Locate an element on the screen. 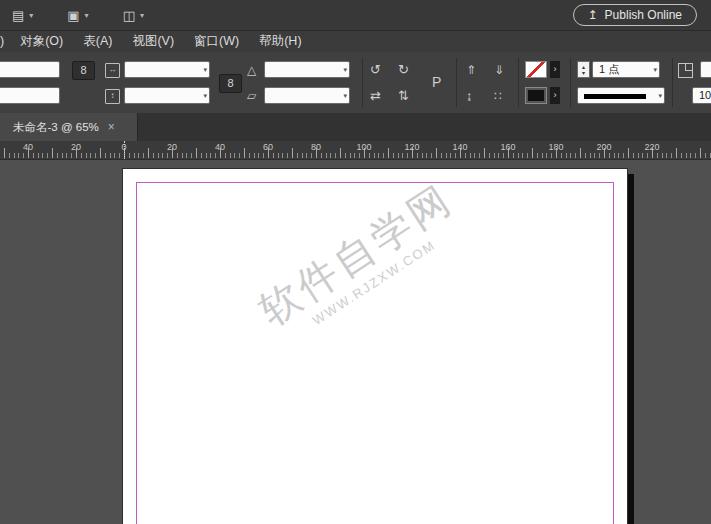 This screenshot has width=711, height=524. shear-angle-field: ▾ is located at coordinates (307, 96).